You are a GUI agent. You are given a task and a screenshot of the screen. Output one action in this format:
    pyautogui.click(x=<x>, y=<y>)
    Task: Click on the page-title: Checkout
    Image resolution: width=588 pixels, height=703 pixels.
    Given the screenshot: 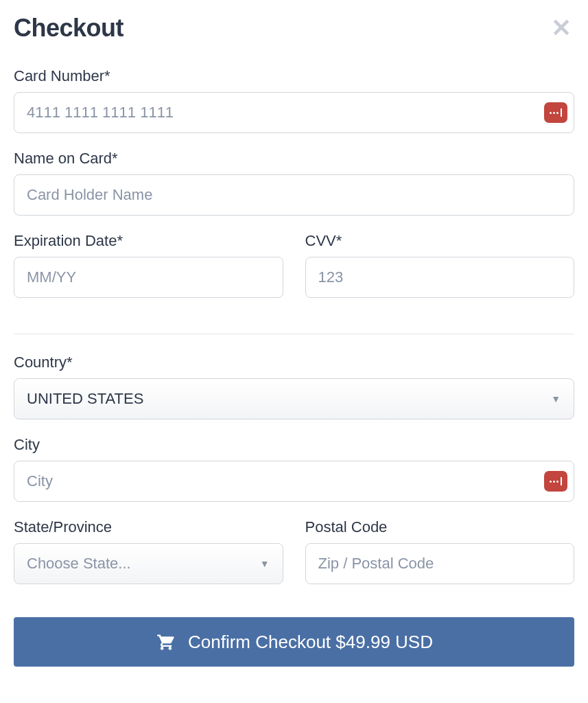 What is the action you would take?
    pyautogui.click(x=69, y=28)
    